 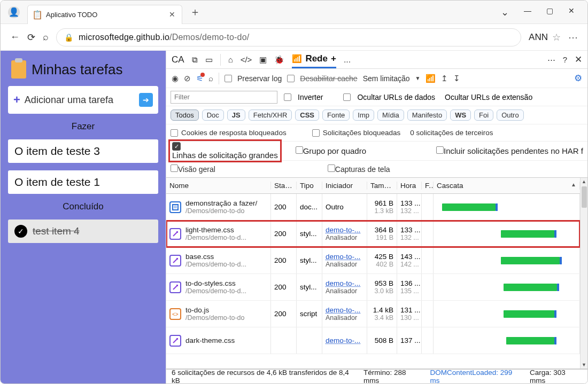 What do you see at coordinates (236, 115) in the screenshot?
I see `chip-js: JS` at bounding box center [236, 115].